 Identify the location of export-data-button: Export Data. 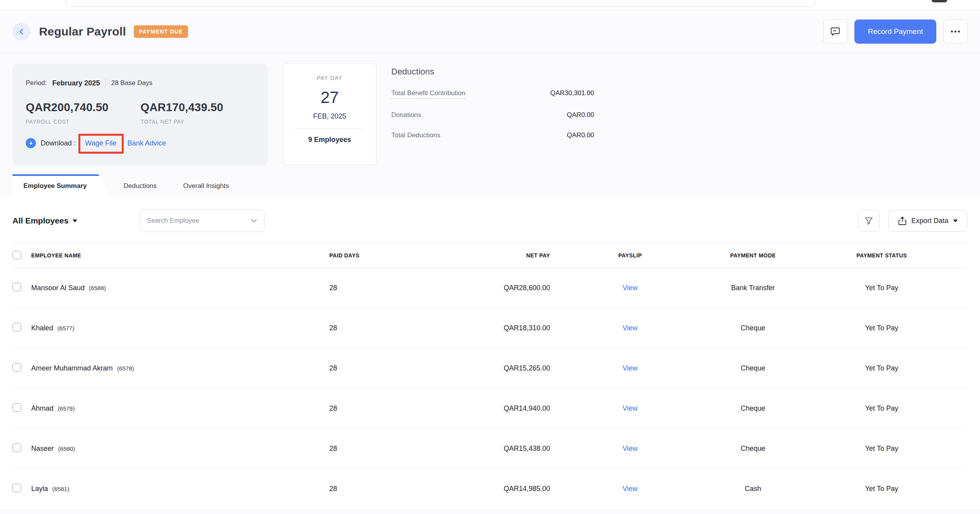
(928, 221).